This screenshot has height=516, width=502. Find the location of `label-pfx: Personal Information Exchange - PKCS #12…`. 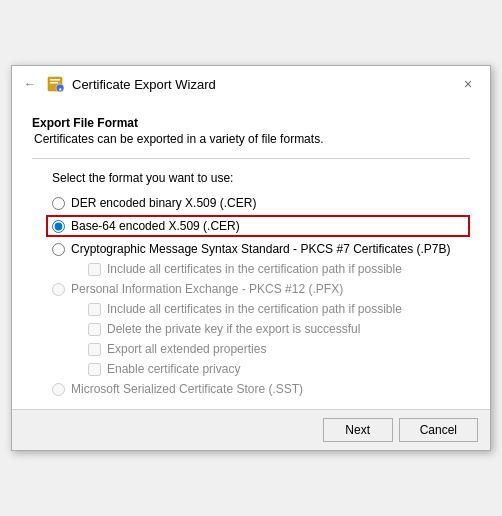

label-pfx: Personal Information Exchange - PKCS #12… is located at coordinates (207, 289).